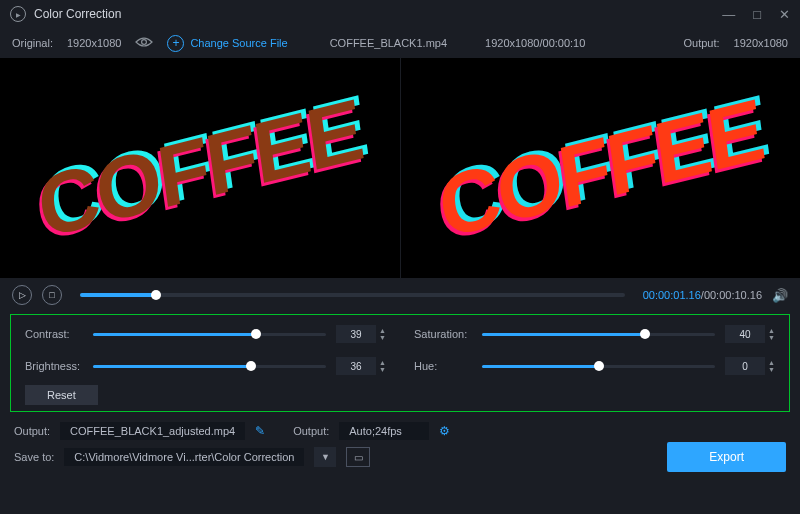 The height and width of the screenshot is (514, 800). Describe the element at coordinates (260, 431) in the screenshot. I see `edit-filename-icon: ✎` at that location.